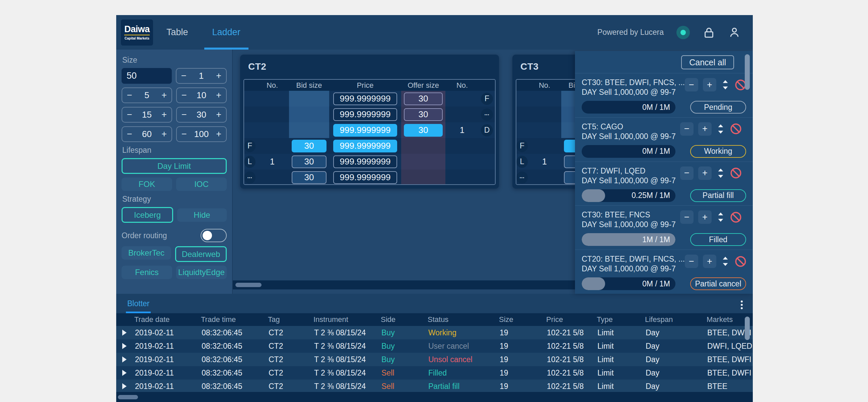 This screenshot has height=402, width=868. Describe the element at coordinates (309, 86) in the screenshot. I see `col-header-bid-size: Bid size` at that location.